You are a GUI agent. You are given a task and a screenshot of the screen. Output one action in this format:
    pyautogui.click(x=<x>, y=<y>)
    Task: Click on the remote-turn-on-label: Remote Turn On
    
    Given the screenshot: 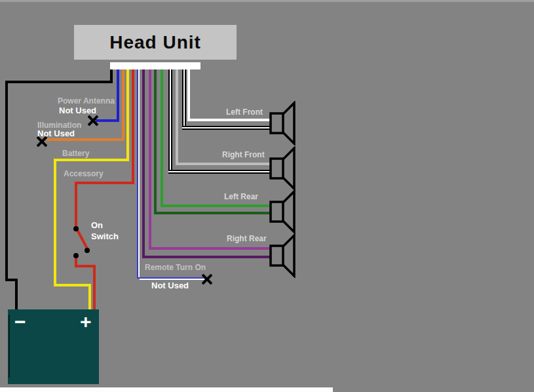 What is the action you would take?
    pyautogui.click(x=176, y=267)
    